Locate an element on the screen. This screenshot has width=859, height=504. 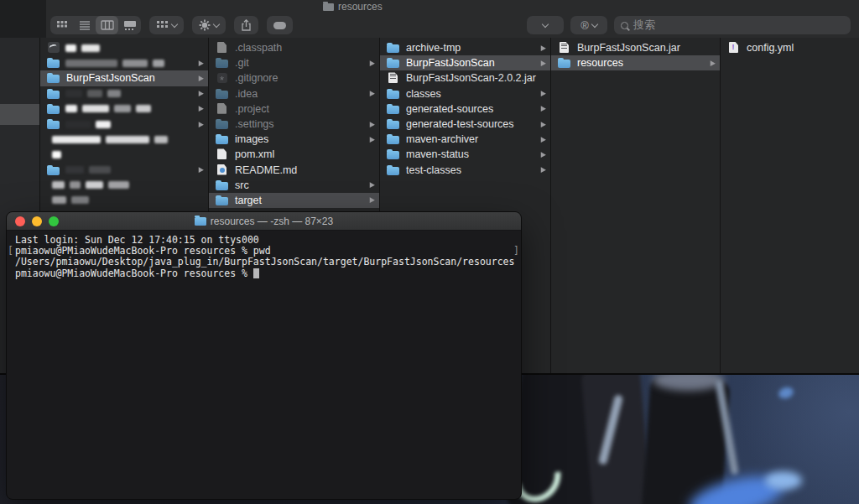
terminal-cursor is located at coordinates (257, 273).